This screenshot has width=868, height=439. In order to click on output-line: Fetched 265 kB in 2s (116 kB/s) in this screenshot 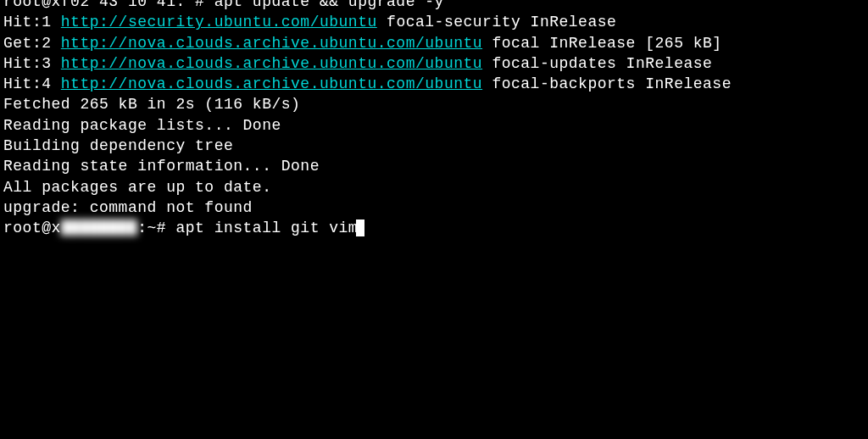, I will do `click(434, 104)`.